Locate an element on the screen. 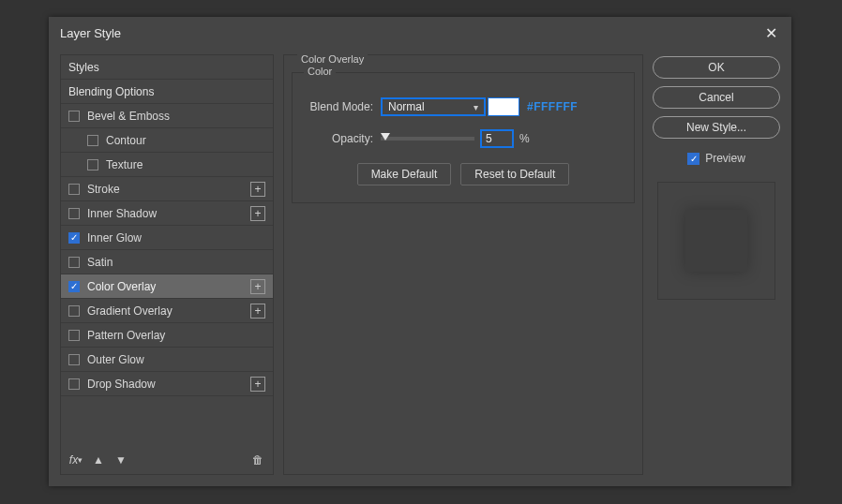  slider-knob-icon is located at coordinates (385, 137).